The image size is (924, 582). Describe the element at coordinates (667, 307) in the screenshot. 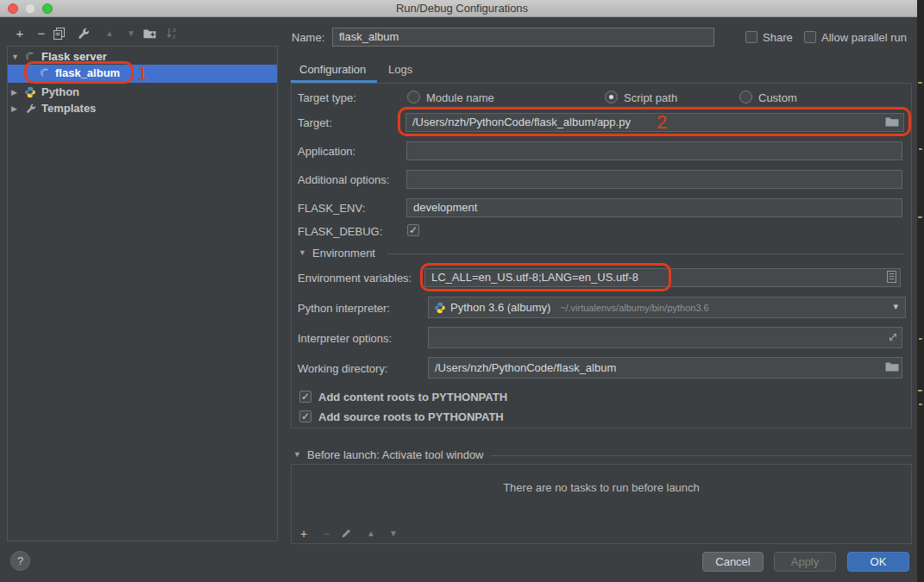

I see `python-interpreter-dropdown: Python 3.6 (albumy) ~/.virtualenvs/album…` at that location.